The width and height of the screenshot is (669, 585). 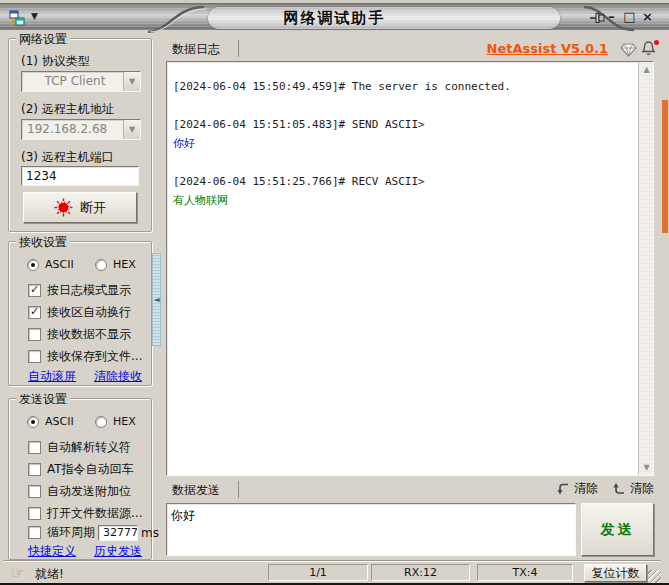 What do you see at coordinates (409, 86) in the screenshot?
I see `log-entry: [2024-06-04 15:50:49.459]# The server is…` at bounding box center [409, 86].